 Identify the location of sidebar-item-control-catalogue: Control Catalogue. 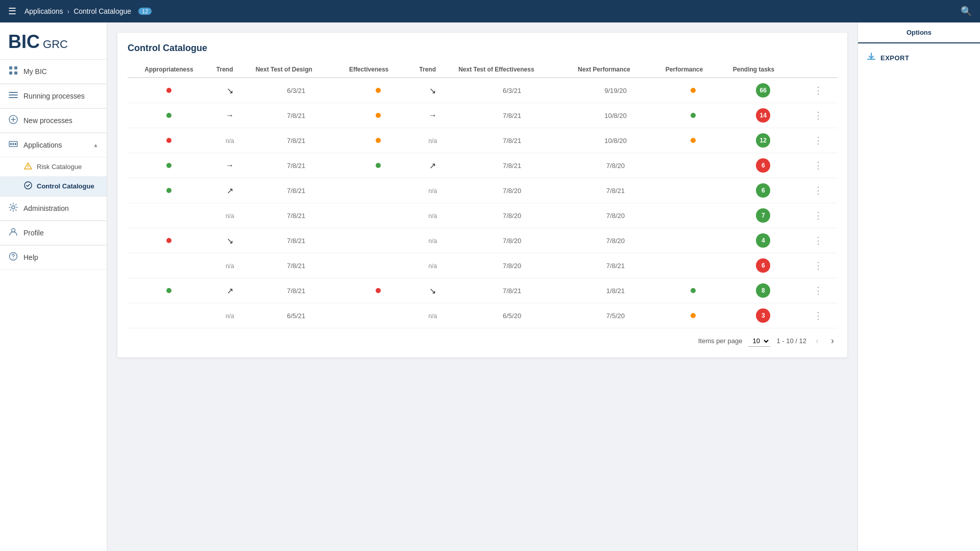
(53, 186).